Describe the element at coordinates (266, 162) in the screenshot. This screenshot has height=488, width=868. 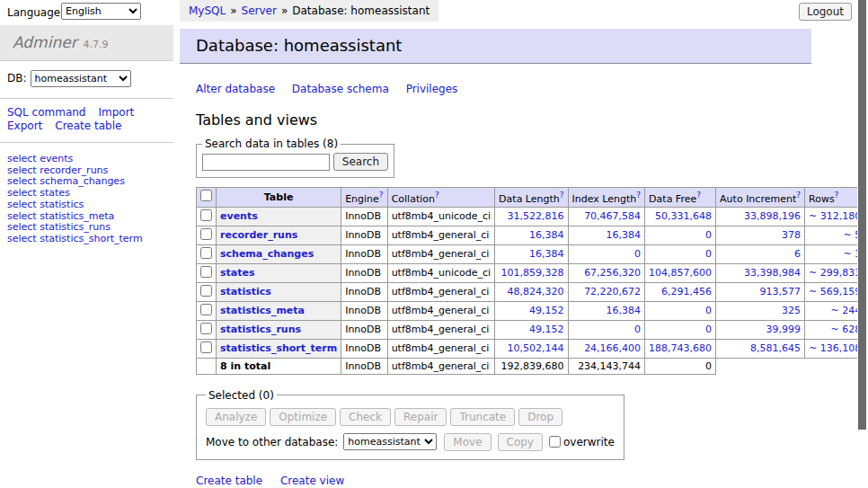
I see `search-input` at that location.